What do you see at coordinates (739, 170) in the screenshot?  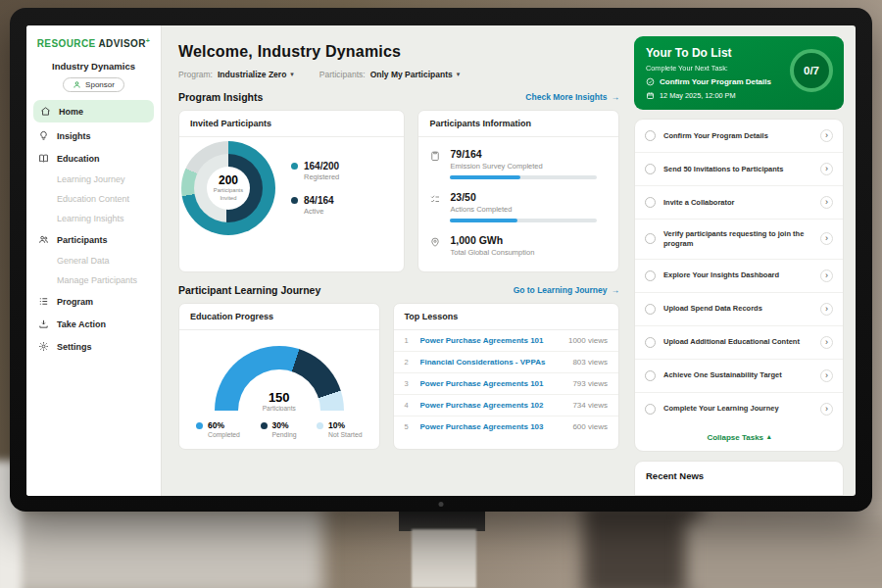 I see `task-row: Send 50 Invitations to Participants ›` at bounding box center [739, 170].